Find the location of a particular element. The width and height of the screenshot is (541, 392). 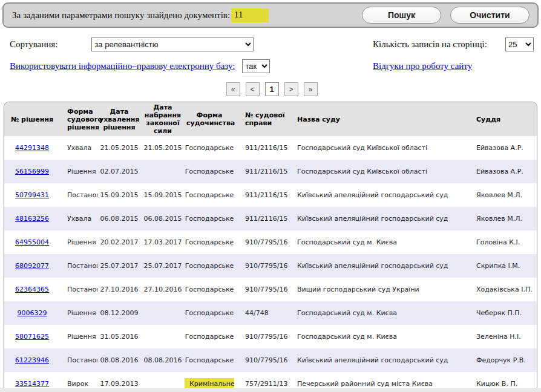

date-adopted-cell: 31.05.2016 is located at coordinates (119, 336).